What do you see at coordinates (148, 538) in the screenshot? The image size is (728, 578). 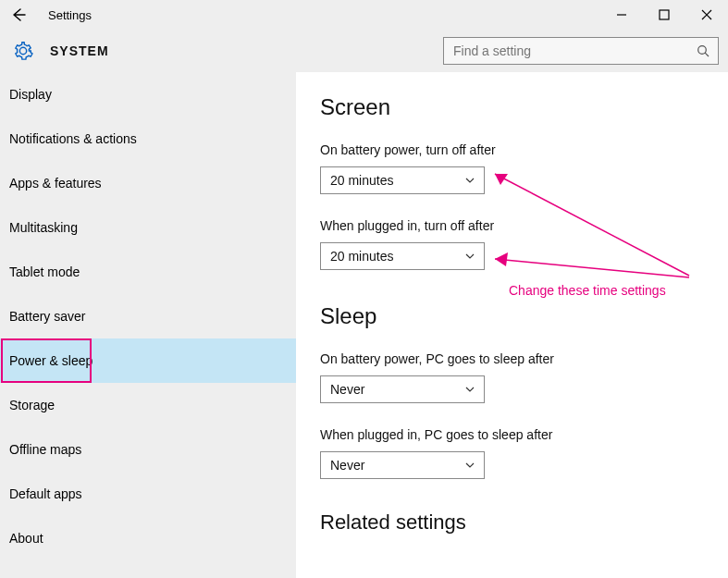 I see `sidebar-item-about: About` at bounding box center [148, 538].